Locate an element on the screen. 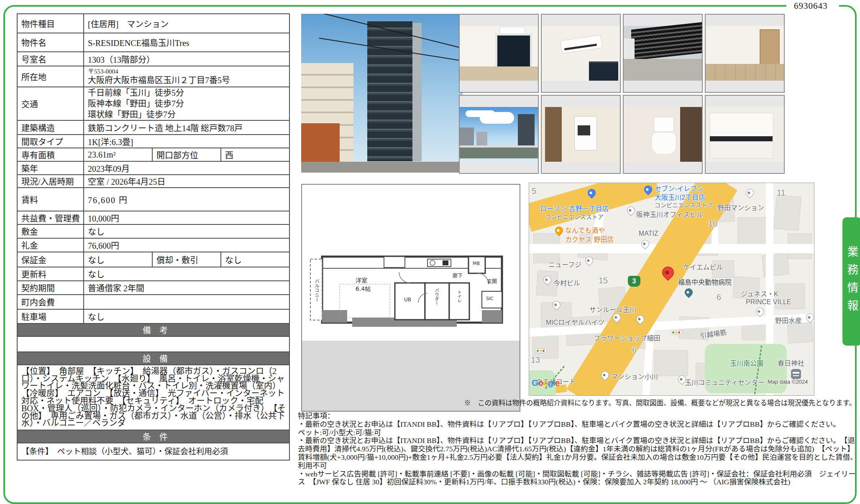  row-label: 築年 is located at coordinates (50, 168).